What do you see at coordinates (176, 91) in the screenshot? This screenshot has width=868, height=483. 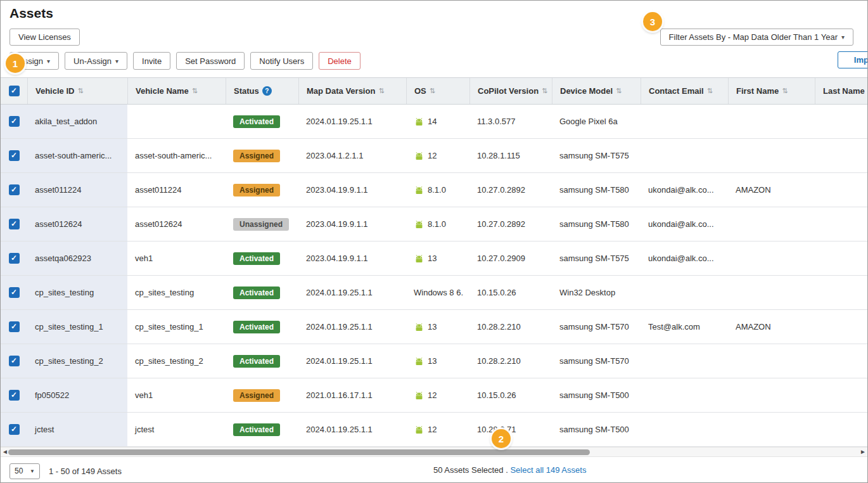 I see `column-header-vehicle-name: Vehicle Name ⇅` at bounding box center [176, 91].